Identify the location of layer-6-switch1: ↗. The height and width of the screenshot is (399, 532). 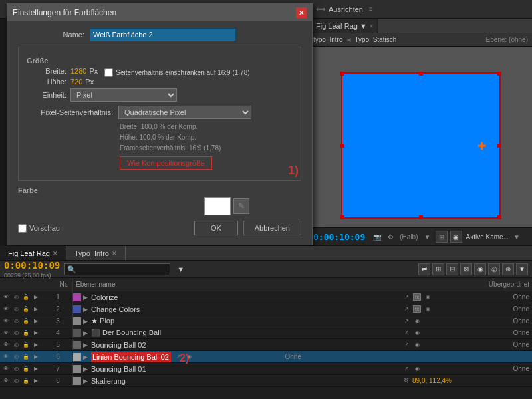
(178, 357).